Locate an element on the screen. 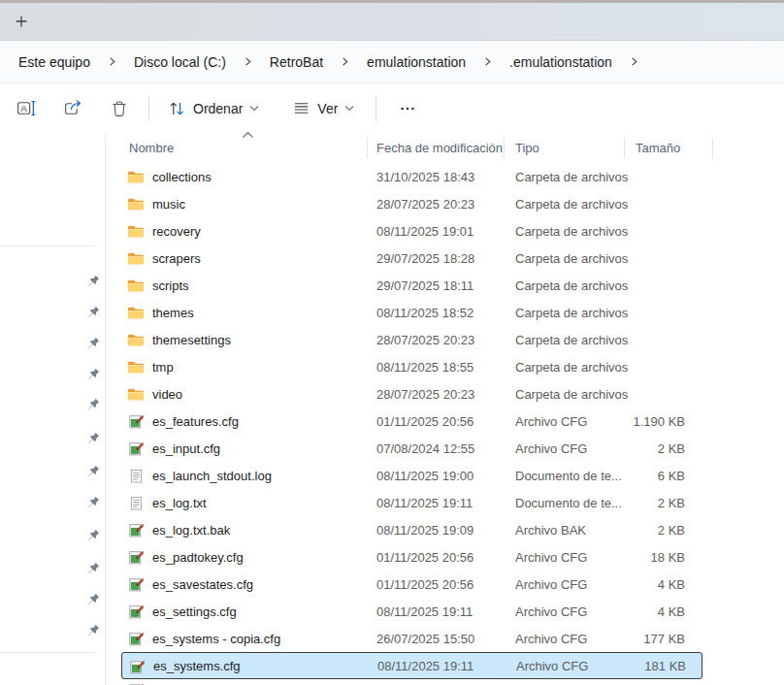 The width and height of the screenshot is (784, 685). file-name: collections is located at coordinates (182, 177).